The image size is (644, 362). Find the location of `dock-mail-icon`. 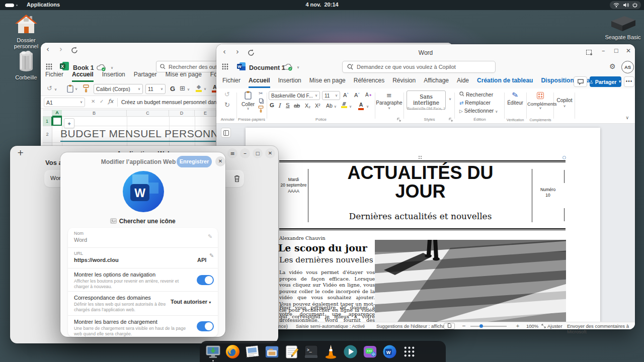

dock-mail-icon is located at coordinates (253, 352).